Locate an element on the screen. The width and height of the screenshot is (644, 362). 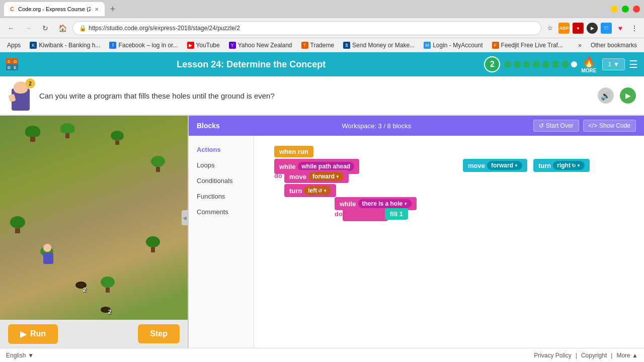
apps-label: Apps is located at coordinates (14, 45).